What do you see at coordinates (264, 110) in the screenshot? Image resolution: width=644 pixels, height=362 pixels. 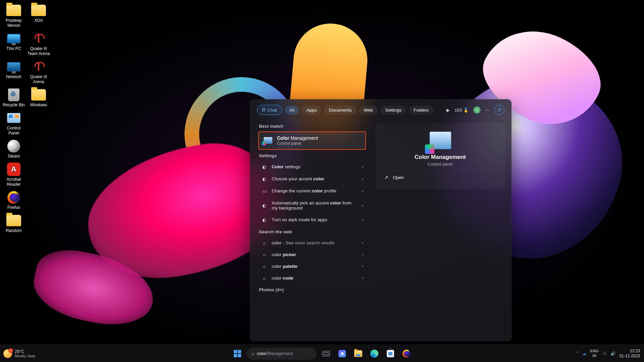 I see `bing-chat-icon: ᗷ` at bounding box center [264, 110].